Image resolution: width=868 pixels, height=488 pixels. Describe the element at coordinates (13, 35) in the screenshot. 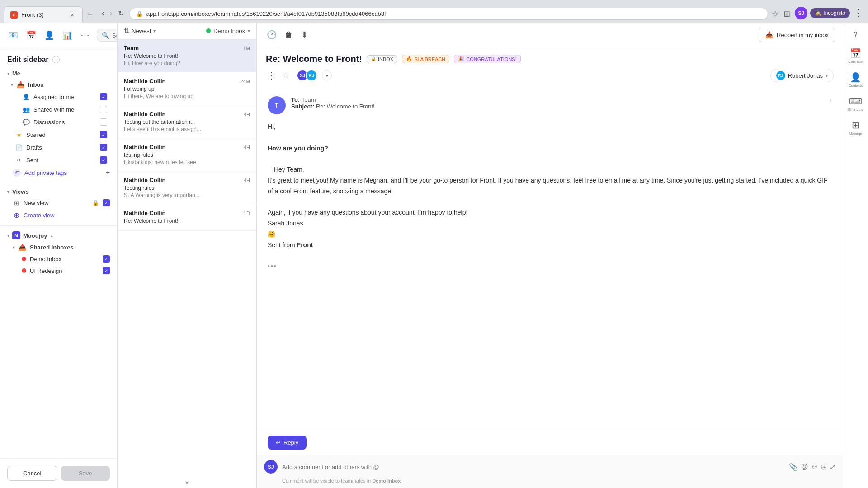

I see `inbox-nav-icon: 📧` at that location.